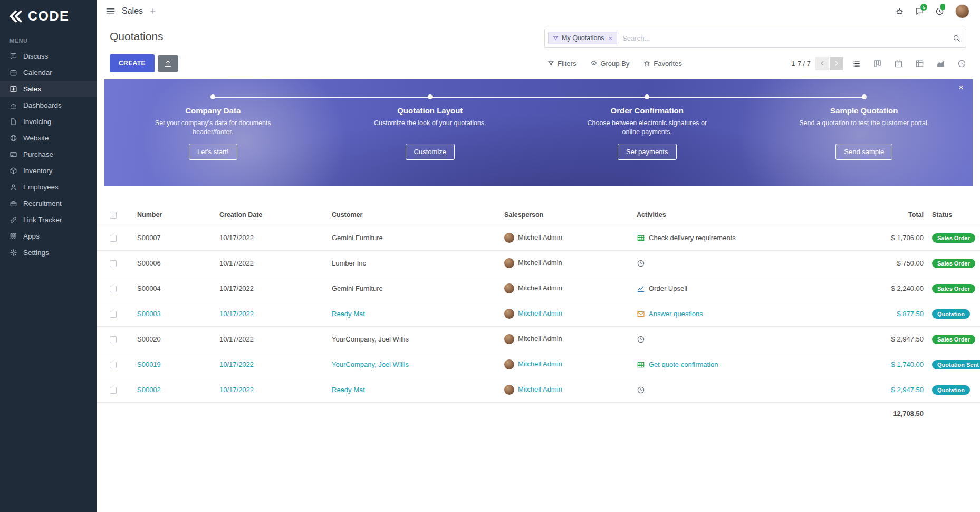  What do you see at coordinates (755, 38) in the screenshot?
I see `search-bar: My Quotations × Search...` at bounding box center [755, 38].